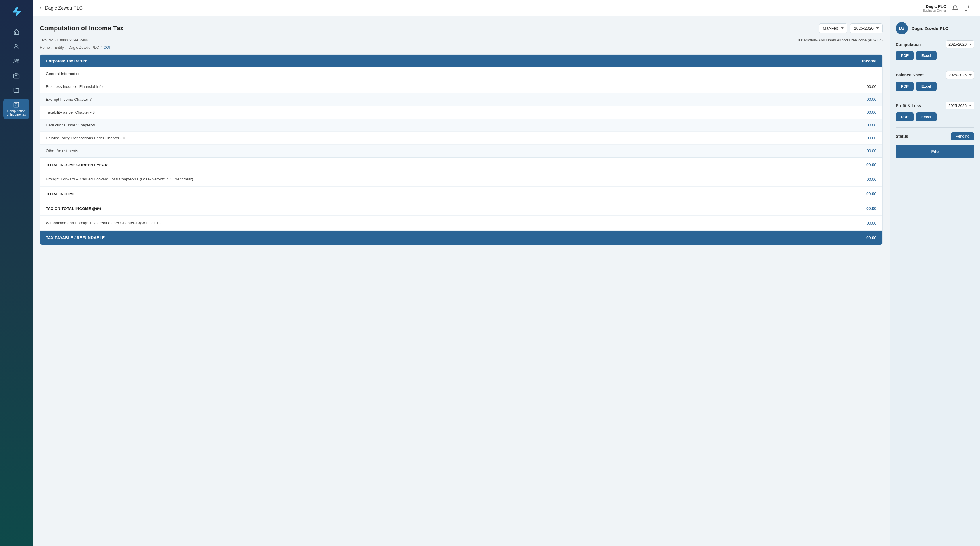 The height and width of the screenshot is (546, 980). I want to click on withholding-label: Withholding and Foreign Tax Credit as pe…, so click(104, 223).